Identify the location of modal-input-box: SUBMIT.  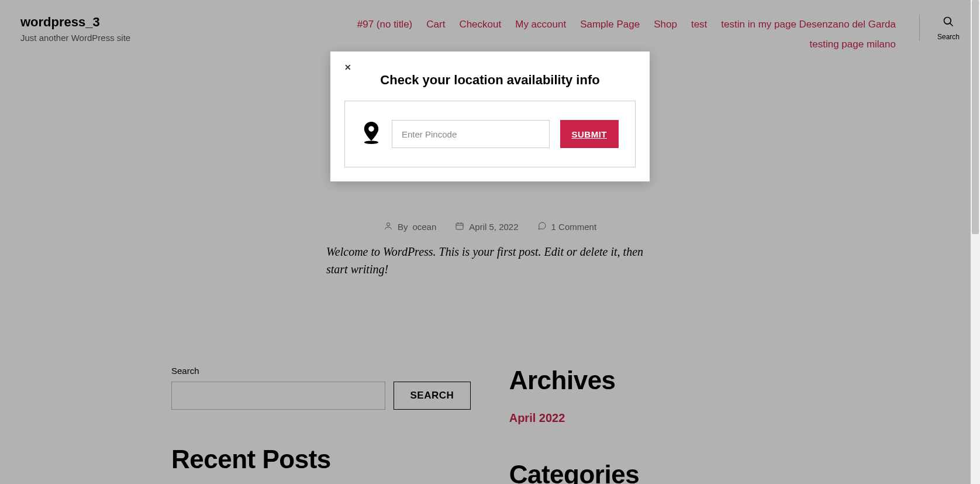
(490, 134).